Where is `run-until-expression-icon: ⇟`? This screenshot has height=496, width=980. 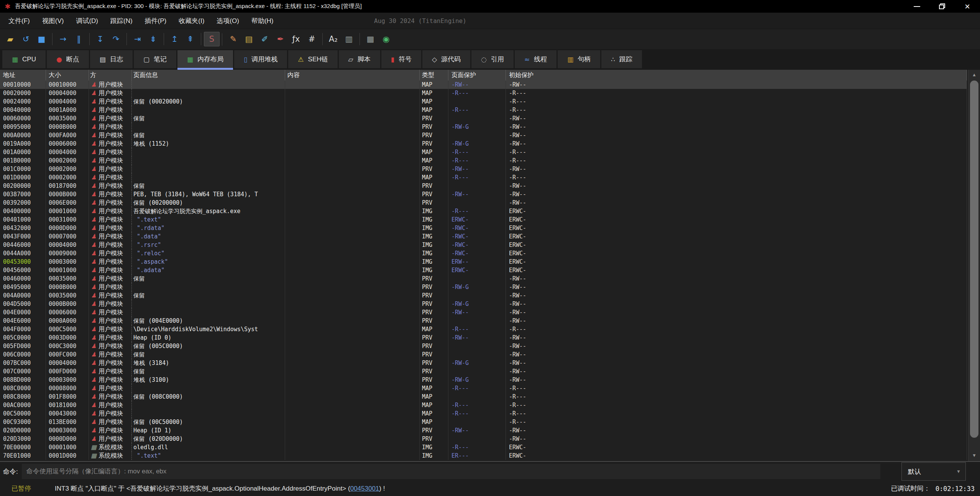
run-until-expression-icon: ⇟ is located at coordinates (153, 39).